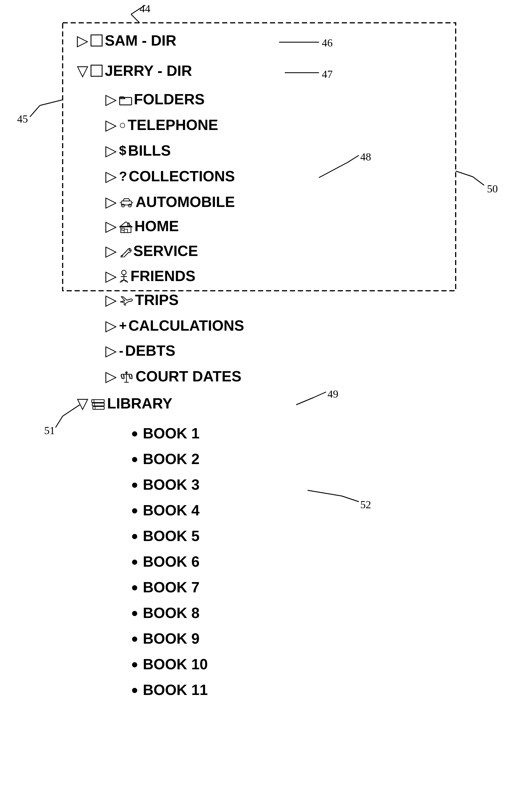 The image size is (532, 799). Describe the element at coordinates (166, 251) in the screenshot. I see `service-label: SERVICE` at that location.